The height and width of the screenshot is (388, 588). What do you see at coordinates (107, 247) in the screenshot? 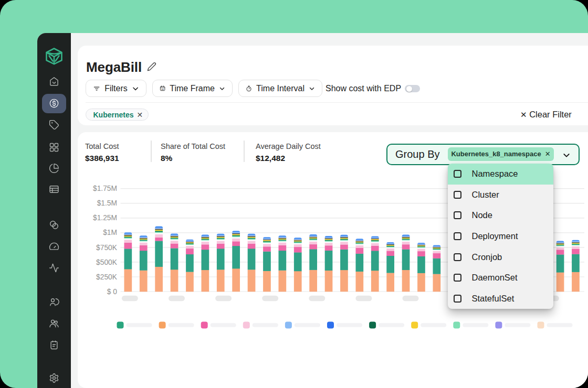
I see `svg-text: $750K` at bounding box center [107, 247].